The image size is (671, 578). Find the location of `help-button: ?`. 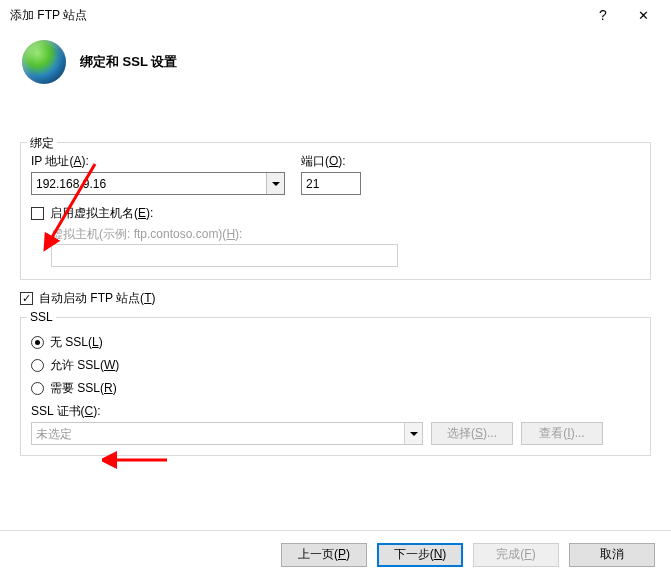

help-button: ? is located at coordinates (603, 15).